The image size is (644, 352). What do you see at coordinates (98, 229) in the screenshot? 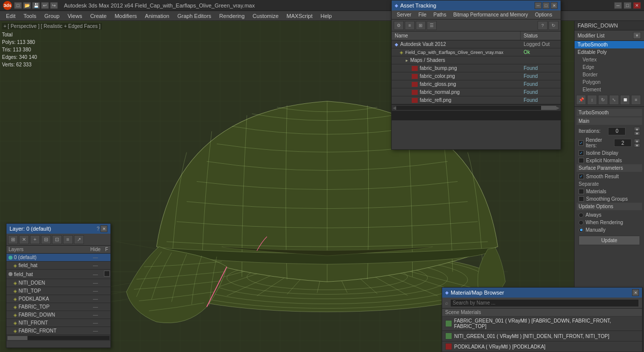
I see `layers-help-btn: ?` at bounding box center [98, 229].